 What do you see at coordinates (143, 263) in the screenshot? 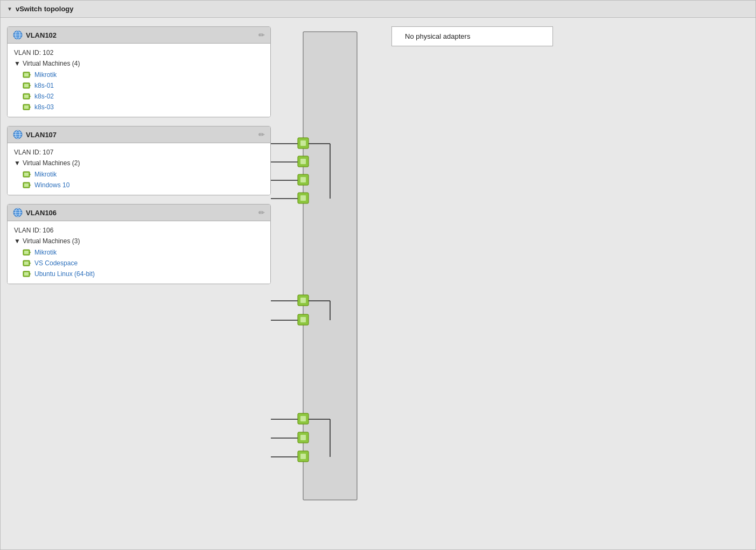
I see `list-item: VS Codespace` at bounding box center [143, 263].